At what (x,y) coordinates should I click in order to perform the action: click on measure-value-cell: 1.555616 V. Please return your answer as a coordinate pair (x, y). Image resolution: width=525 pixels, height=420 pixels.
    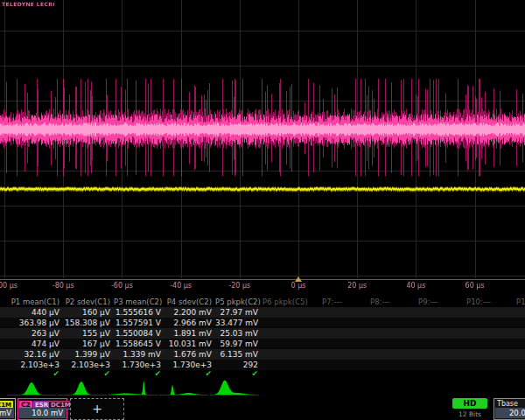
    Looking at the image, I should click on (139, 312).